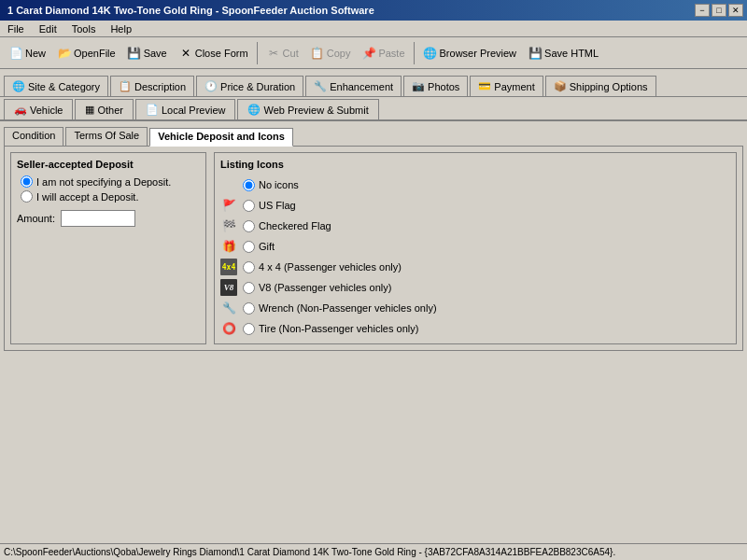 This screenshot has height=560, width=747. What do you see at coordinates (317, 53) in the screenshot?
I see `copy-icon: 📋` at bounding box center [317, 53].